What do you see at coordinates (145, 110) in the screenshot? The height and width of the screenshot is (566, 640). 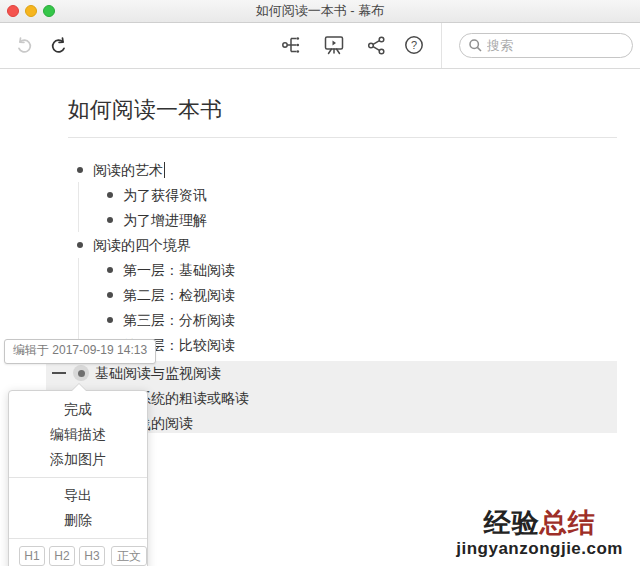 I see `document-title: 如何阅读一本书` at bounding box center [145, 110].